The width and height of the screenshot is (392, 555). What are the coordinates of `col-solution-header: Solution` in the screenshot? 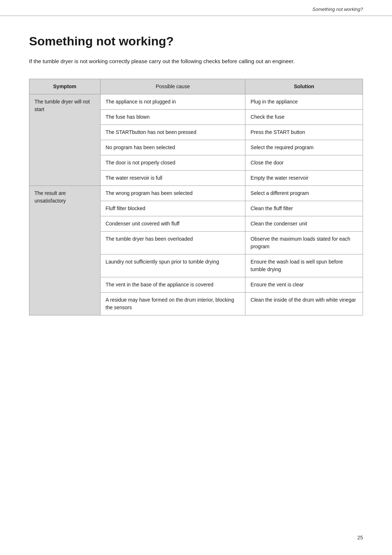 It's located at (304, 87).